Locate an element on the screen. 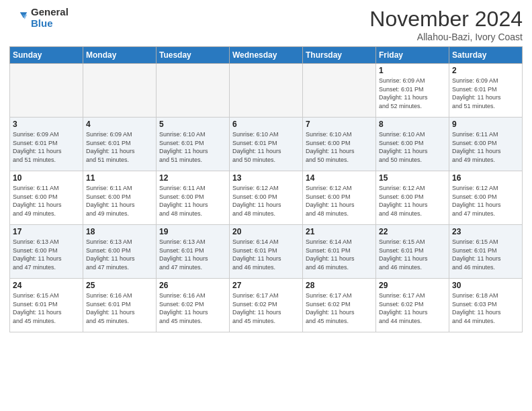 This screenshot has height=411, width=532. logo-icon is located at coordinates (19, 18).